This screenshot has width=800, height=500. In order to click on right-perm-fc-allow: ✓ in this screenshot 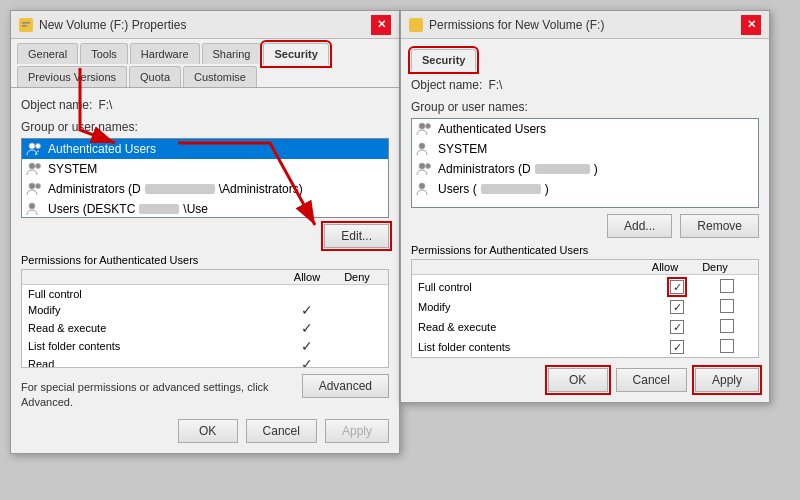, I will do `click(677, 287)`.